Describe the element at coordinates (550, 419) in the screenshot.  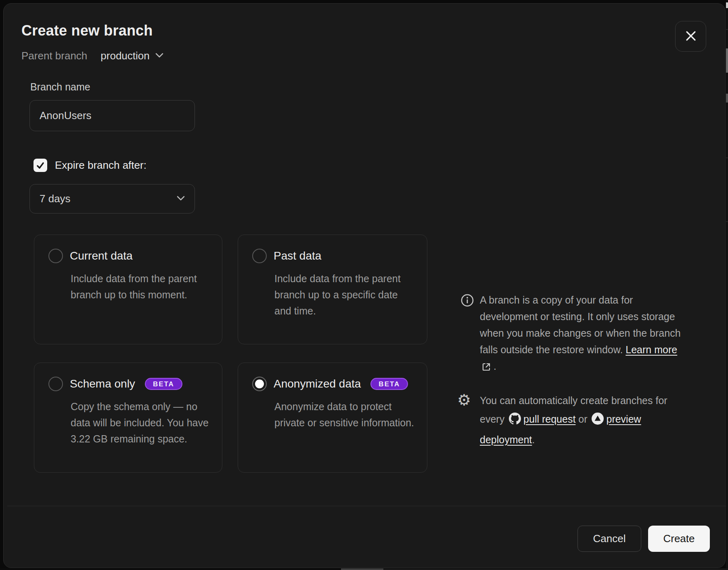
I see `pull-request-link: pull request` at that location.